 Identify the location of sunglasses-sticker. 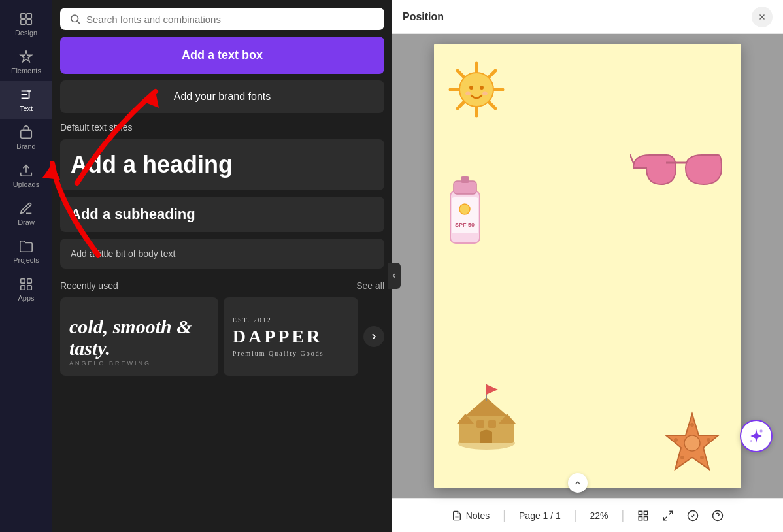
(676, 173).